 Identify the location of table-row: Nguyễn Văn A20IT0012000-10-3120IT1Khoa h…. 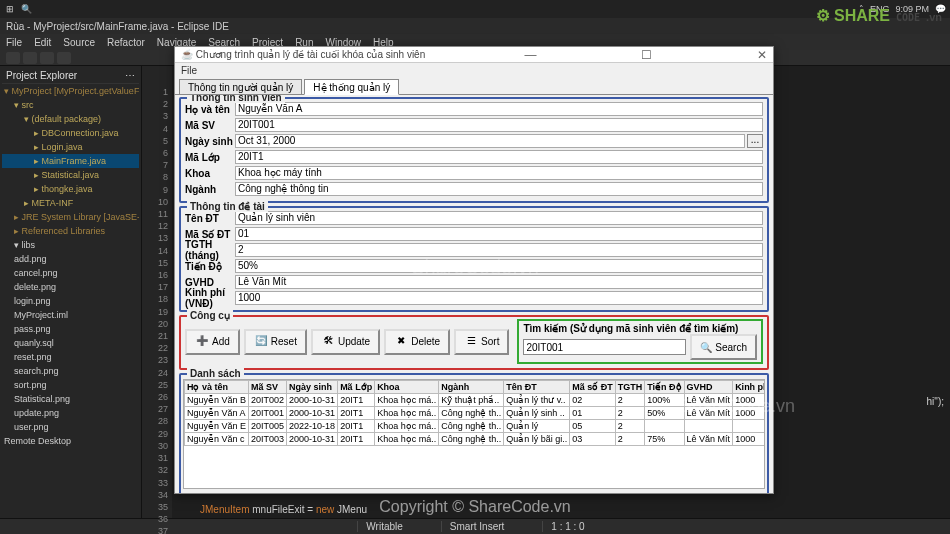
(476, 414).